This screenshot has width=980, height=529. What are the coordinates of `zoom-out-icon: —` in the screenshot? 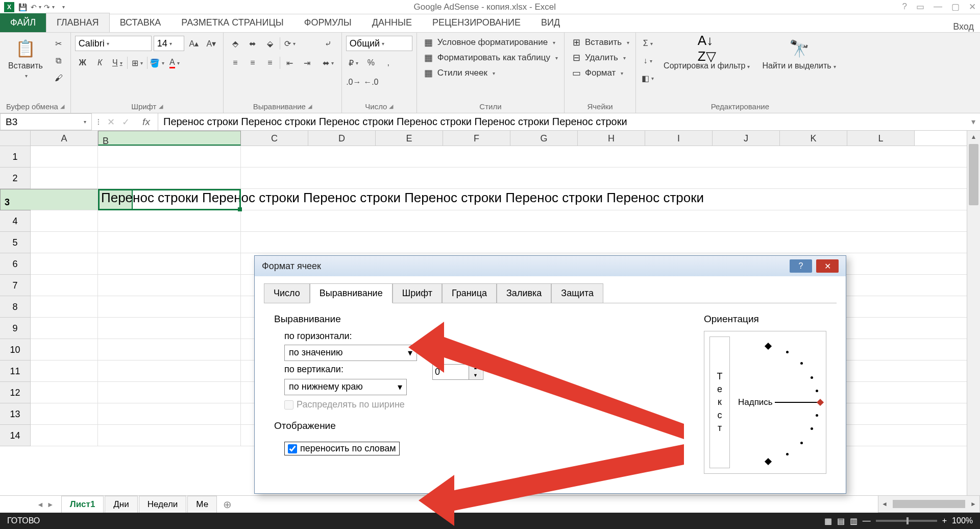 It's located at (867, 521).